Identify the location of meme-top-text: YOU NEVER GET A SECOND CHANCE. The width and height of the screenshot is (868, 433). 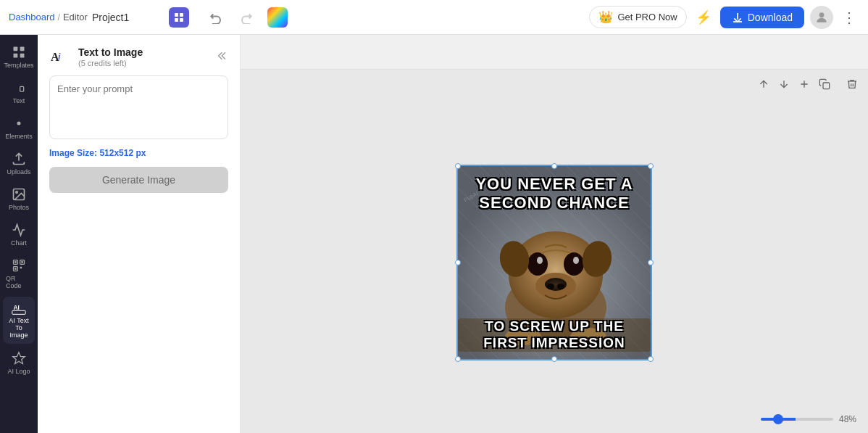
(554, 194).